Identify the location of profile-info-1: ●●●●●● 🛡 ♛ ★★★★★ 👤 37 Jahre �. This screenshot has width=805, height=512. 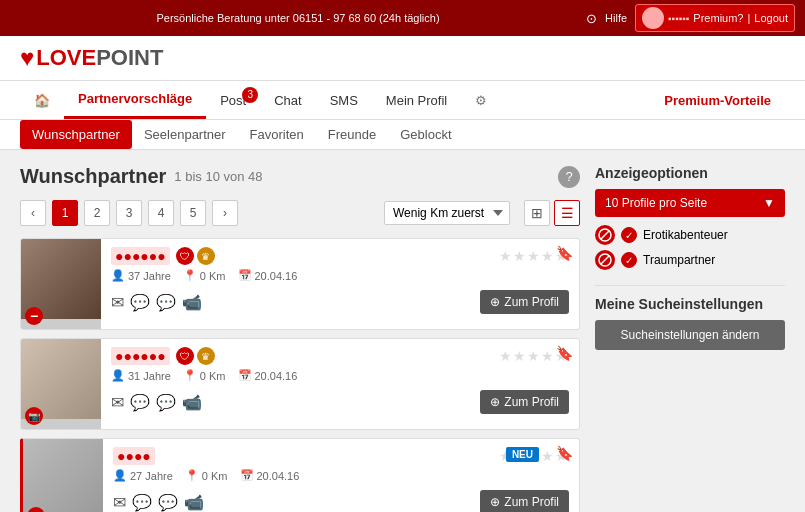
(340, 284).